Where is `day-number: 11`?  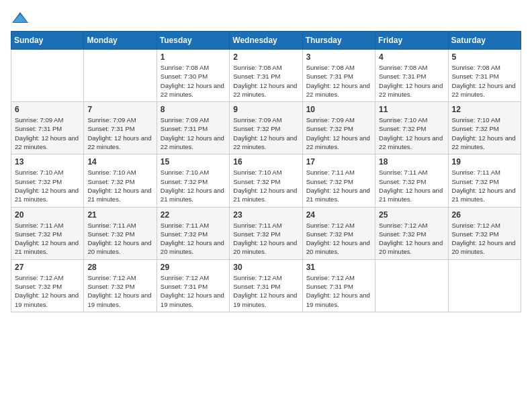
day-number: 11 is located at coordinates (411, 109).